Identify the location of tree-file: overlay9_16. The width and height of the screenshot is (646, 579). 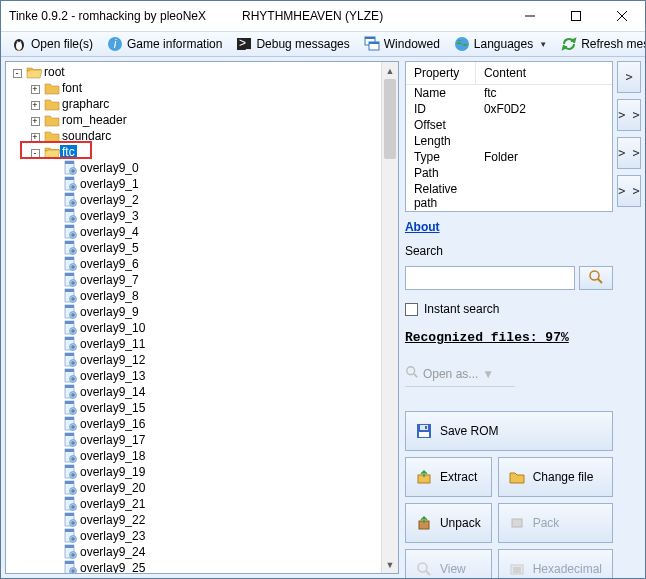
(194, 424).